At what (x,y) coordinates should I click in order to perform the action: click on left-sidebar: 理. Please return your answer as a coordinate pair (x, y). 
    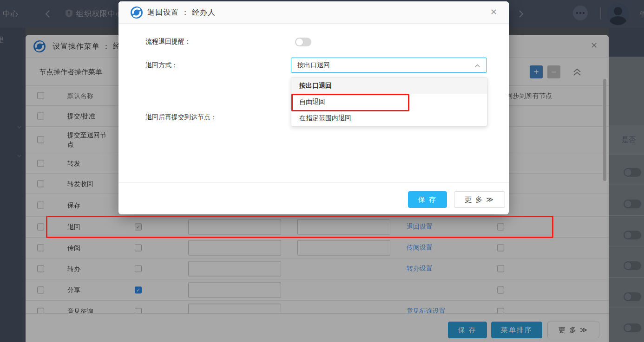
    Looking at the image, I should click on (13, 185).